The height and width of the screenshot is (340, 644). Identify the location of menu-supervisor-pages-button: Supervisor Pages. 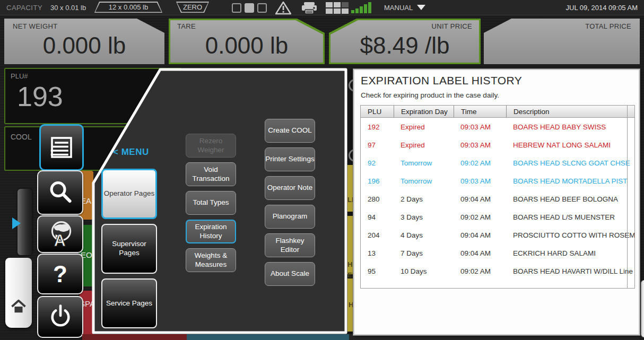
(129, 249).